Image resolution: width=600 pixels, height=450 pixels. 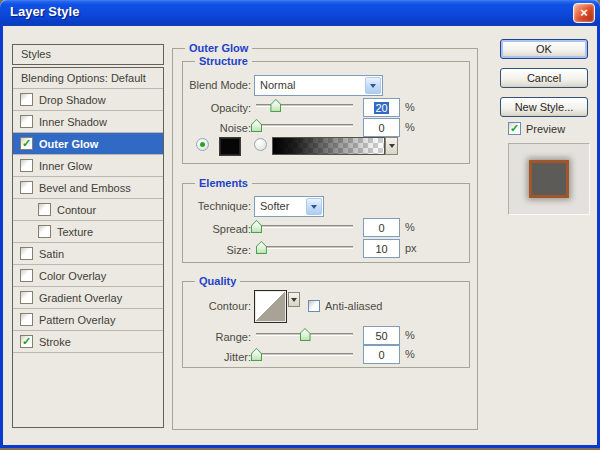 I want to click on gradient-radio, so click(x=260, y=144).